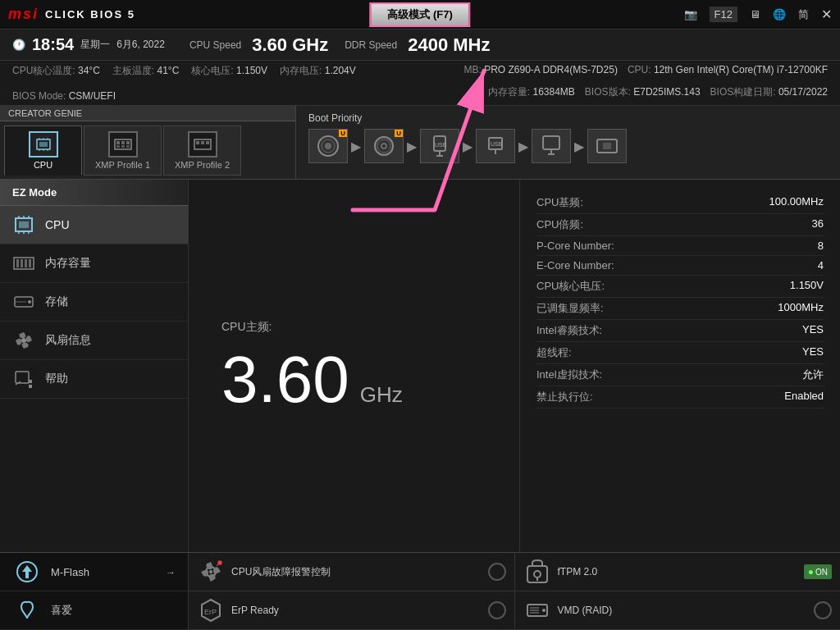 The width and height of the screenshot is (840, 630). Describe the element at coordinates (678, 610) in the screenshot. I see `vmd-feature: VMD (RAID)` at that location.